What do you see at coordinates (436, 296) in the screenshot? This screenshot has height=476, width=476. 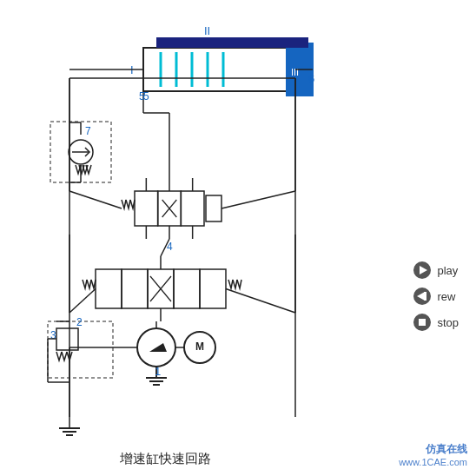 I see `controls-panel: play rew stop` at bounding box center [436, 296].